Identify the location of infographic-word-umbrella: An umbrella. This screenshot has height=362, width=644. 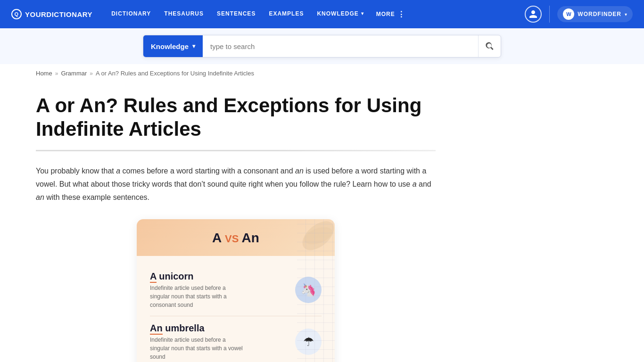
(219, 328).